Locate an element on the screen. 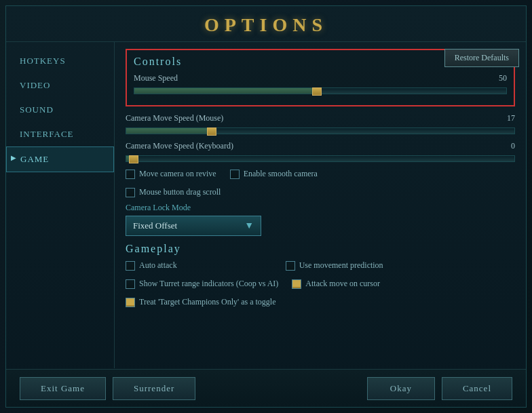  sidebar-item-game: GAME is located at coordinates (60, 159).